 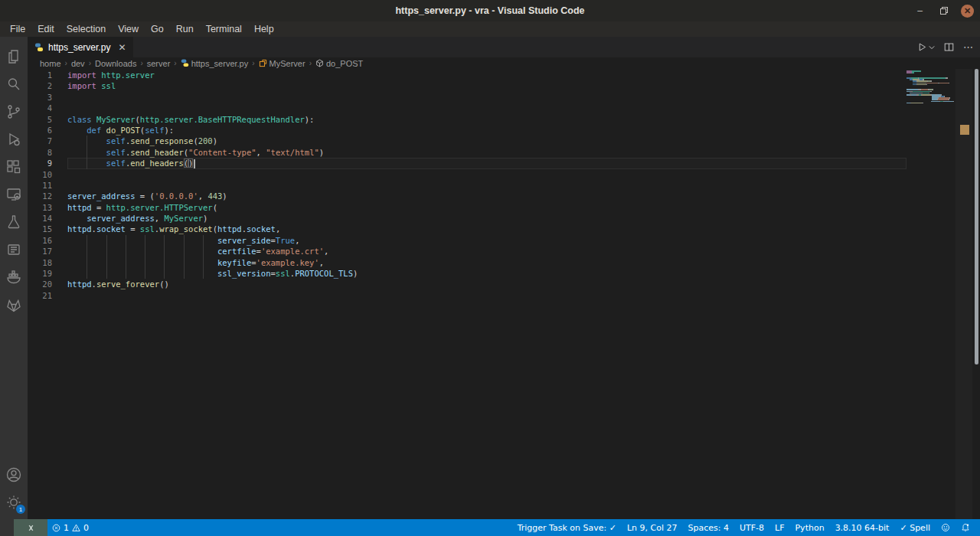 What do you see at coordinates (47, 196) in the screenshot?
I see `line-number: 12` at bounding box center [47, 196].